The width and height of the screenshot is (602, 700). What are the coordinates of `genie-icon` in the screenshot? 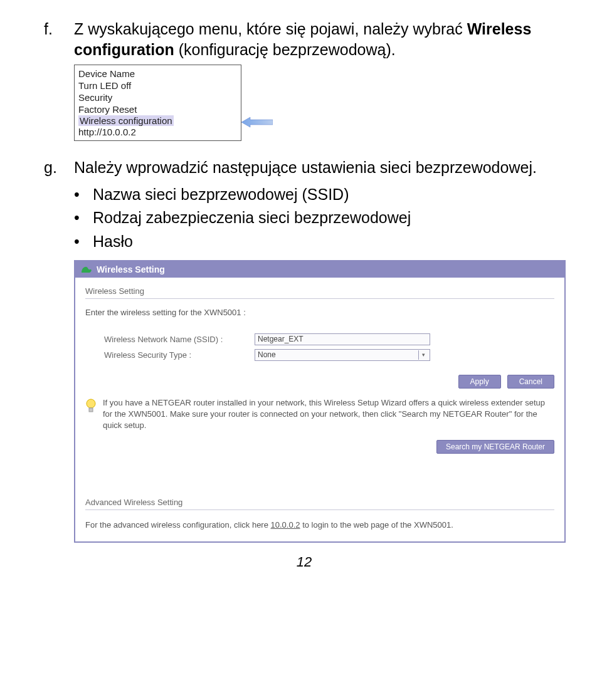 It's located at (87, 269).